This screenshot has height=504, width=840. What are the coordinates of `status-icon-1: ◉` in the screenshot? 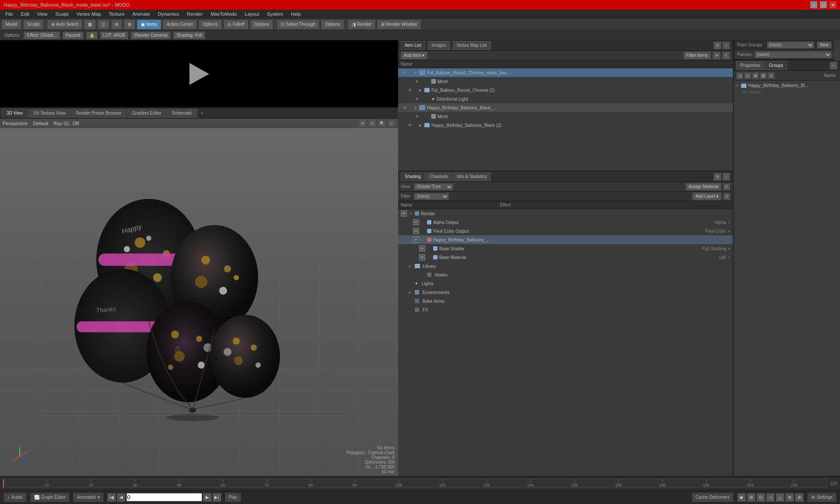 It's located at (742, 497).